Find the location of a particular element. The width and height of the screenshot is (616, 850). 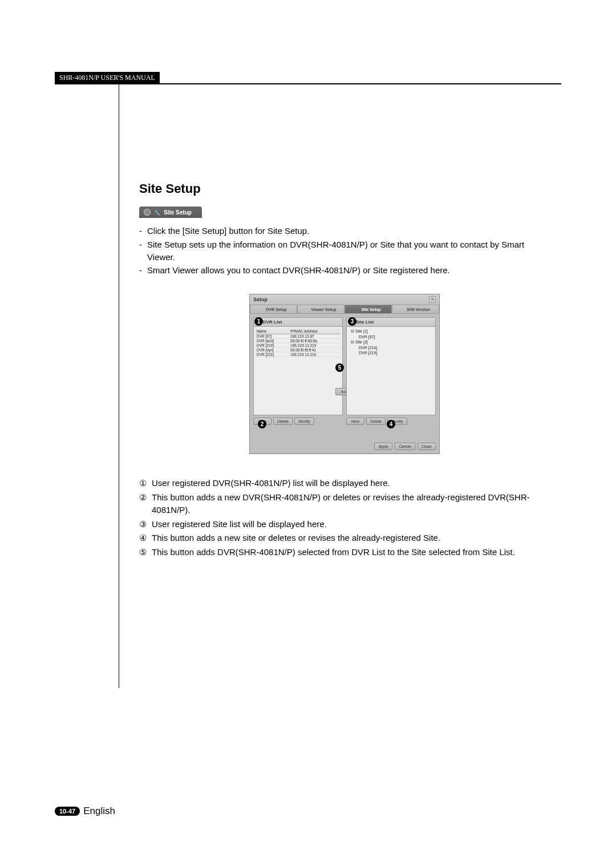

dvr-modify-button: Modify is located at coordinates (305, 421).